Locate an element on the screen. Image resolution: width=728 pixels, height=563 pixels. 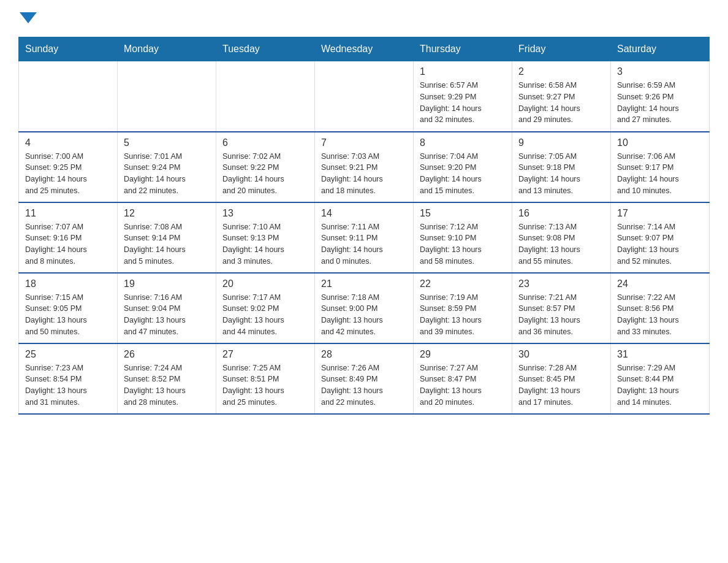
day-info: Sunrise: 7:02 AM Sunset: 9:22 PM Dayligh… is located at coordinates (265, 174).